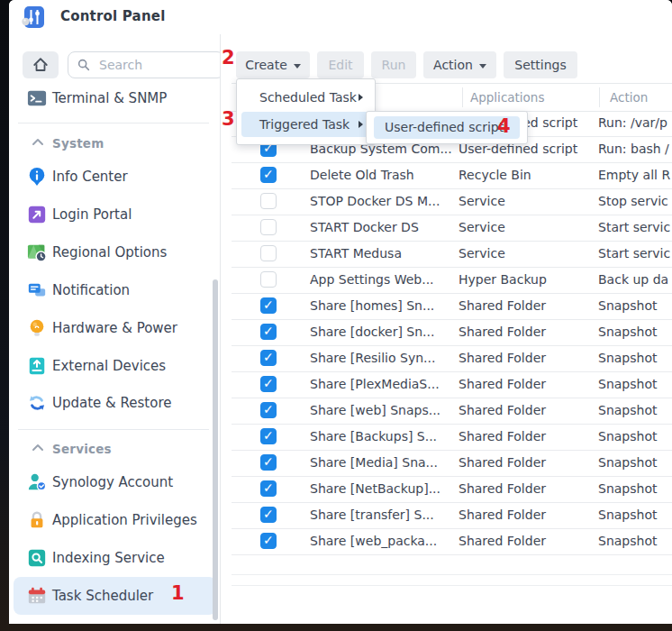  I want to click on table-row: Delete Old TrashRecycle BinEmpty all R, so click(452, 176).